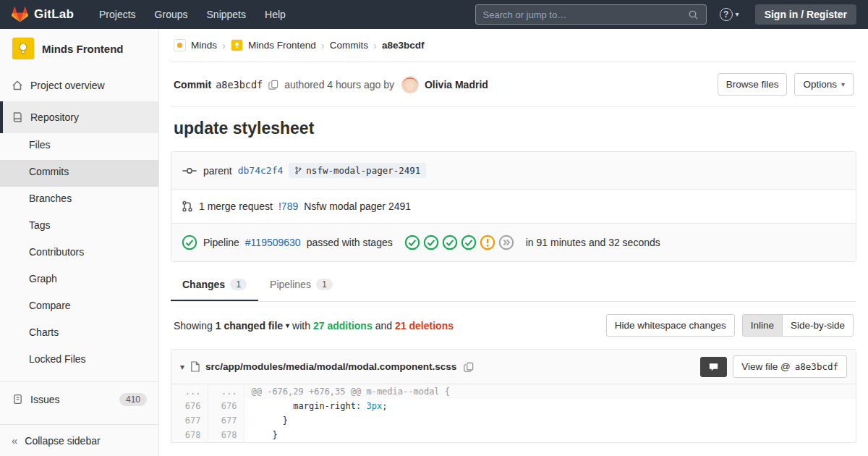  Describe the element at coordinates (80, 117) in the screenshot. I see `sidebar-item-repository: Repository` at that location.